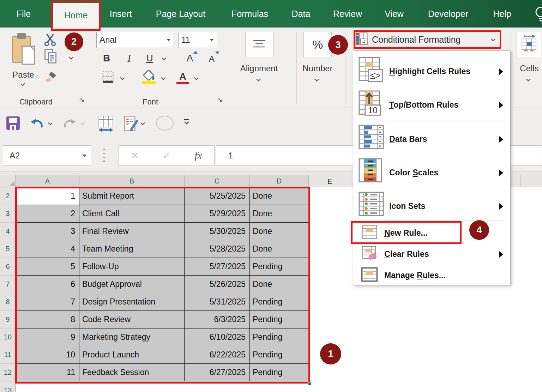 Image resolution: width=542 pixels, height=392 pixels. I want to click on row-header-11: 11, so click(8, 355).